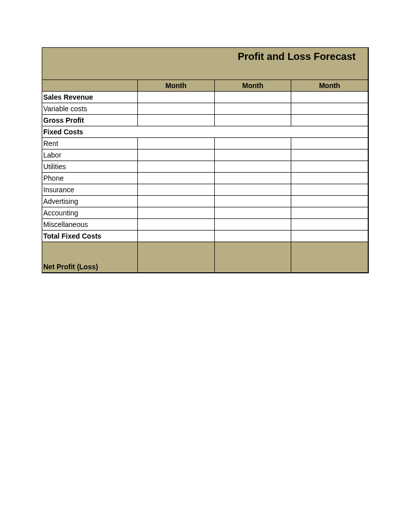  I want to click on row-gross-profit: Gross Profit, so click(205, 121).